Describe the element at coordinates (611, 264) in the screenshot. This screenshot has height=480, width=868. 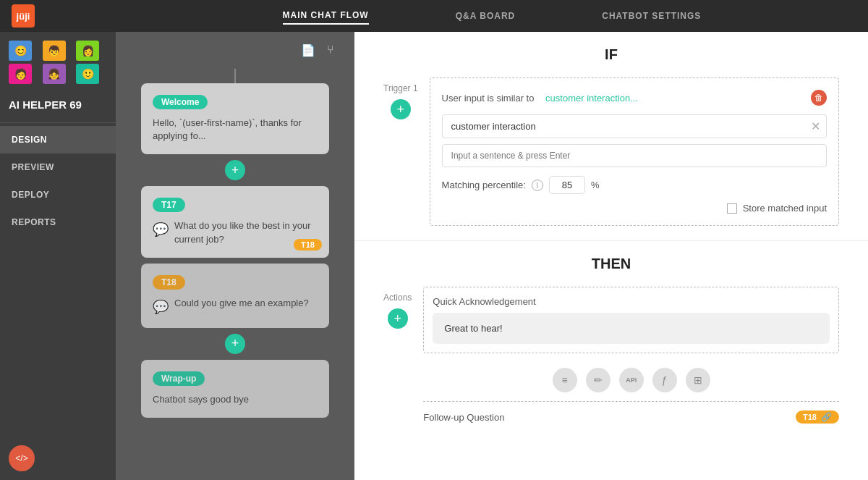
I see `then-title: THEN` at that location.